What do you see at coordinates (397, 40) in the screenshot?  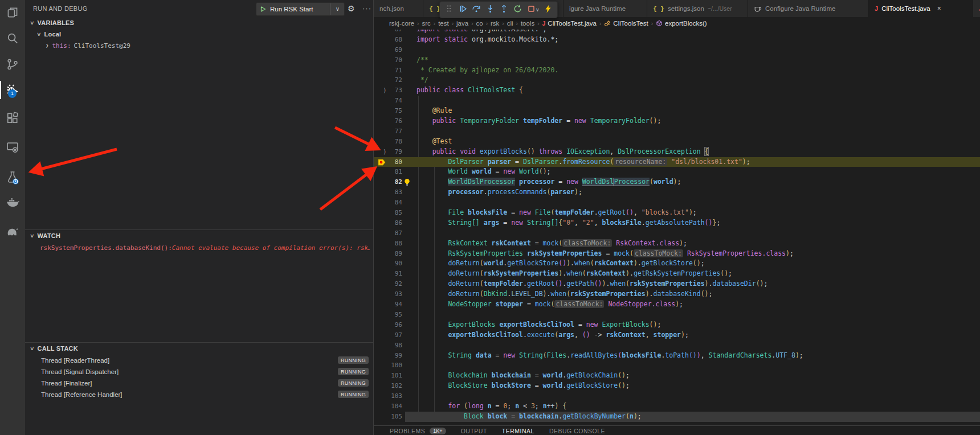 I see `line-number: 68` at bounding box center [397, 40].